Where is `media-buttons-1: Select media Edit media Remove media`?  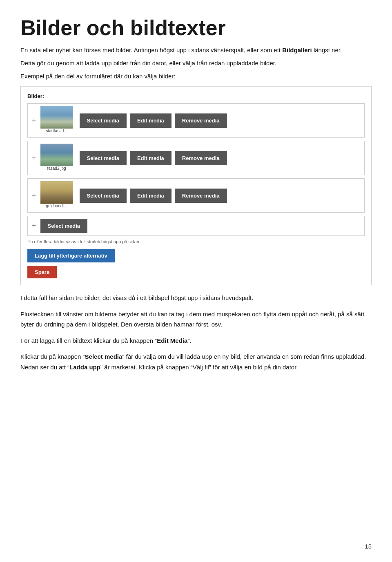 media-buttons-1: Select media Edit media Remove media is located at coordinates (220, 121).